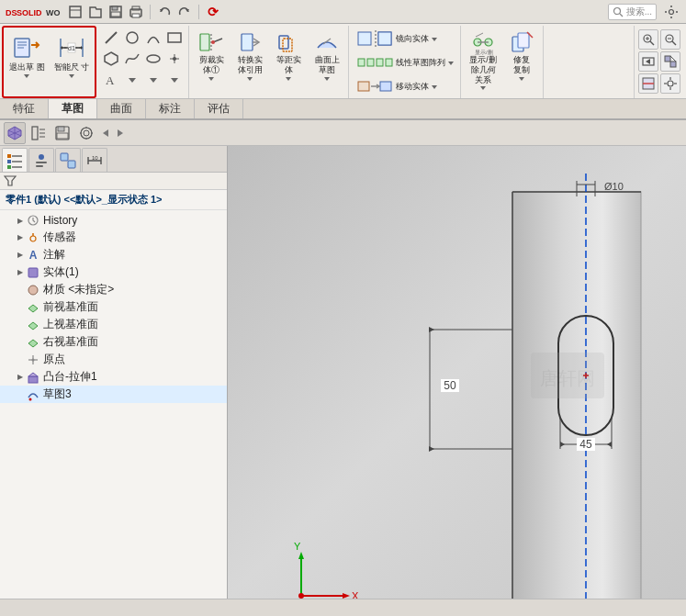 This screenshot has height=616, width=686. I want to click on tab-surface: 曲面, so click(121, 108).